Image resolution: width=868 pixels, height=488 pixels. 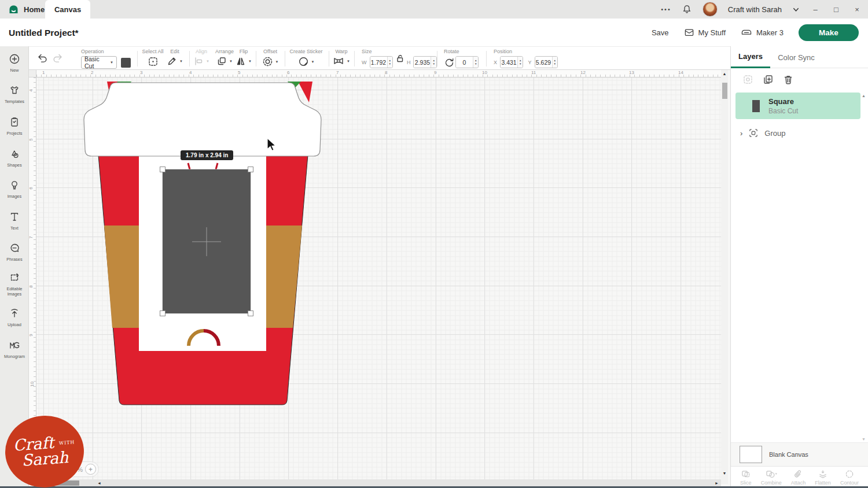 What do you see at coordinates (796, 9) in the screenshot?
I see `account-chevron-down-icon` at bounding box center [796, 9].